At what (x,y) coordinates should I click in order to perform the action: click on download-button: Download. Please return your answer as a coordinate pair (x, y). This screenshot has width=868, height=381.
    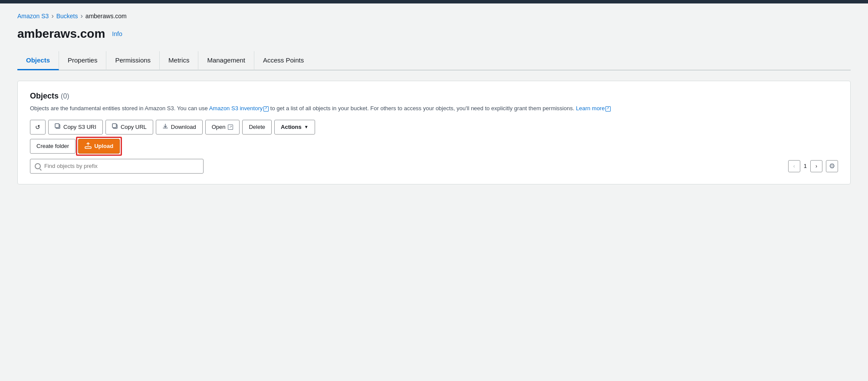
    Looking at the image, I should click on (179, 127).